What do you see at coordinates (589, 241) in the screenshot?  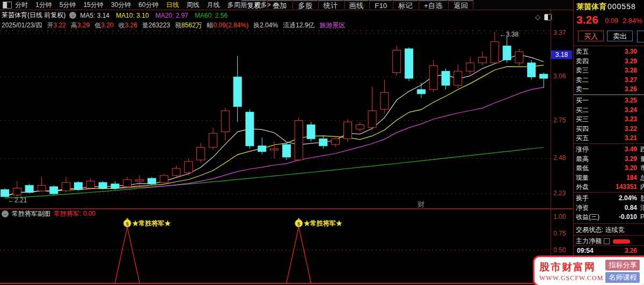 I see `main-net-label: 主力净额` at bounding box center [589, 241].